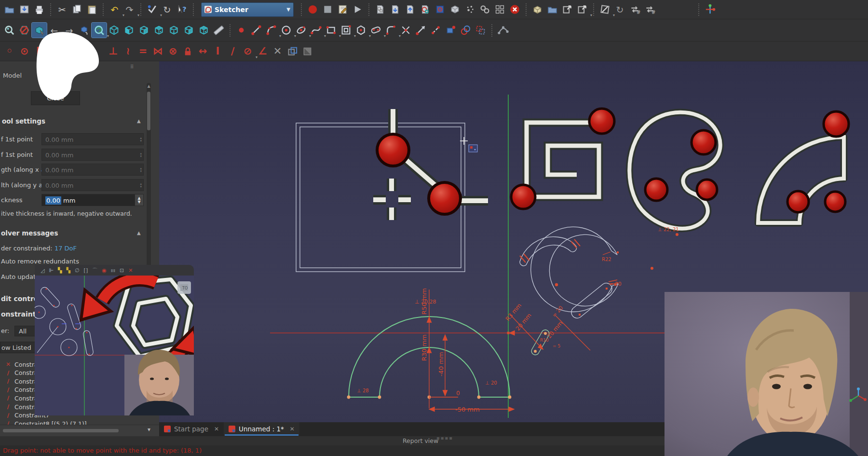 This screenshot has width=868, height=456. What do you see at coordinates (450, 30) in the screenshot?
I see `external-geometry-icon` at bounding box center [450, 30].